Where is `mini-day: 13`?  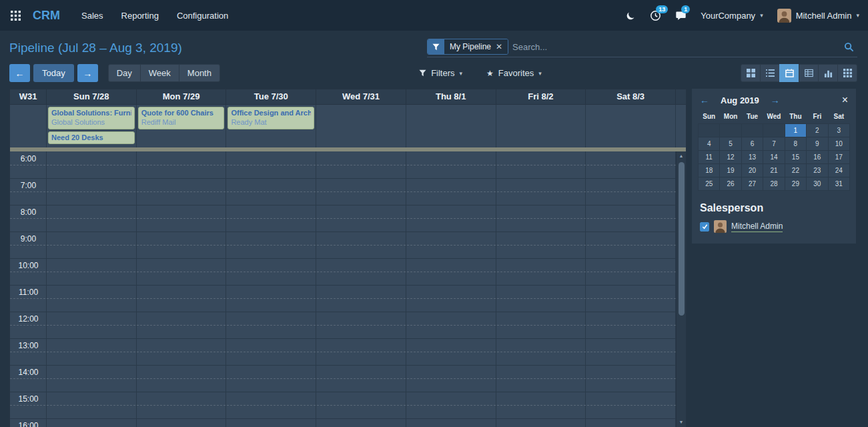 mini-day: 13 is located at coordinates (752, 157).